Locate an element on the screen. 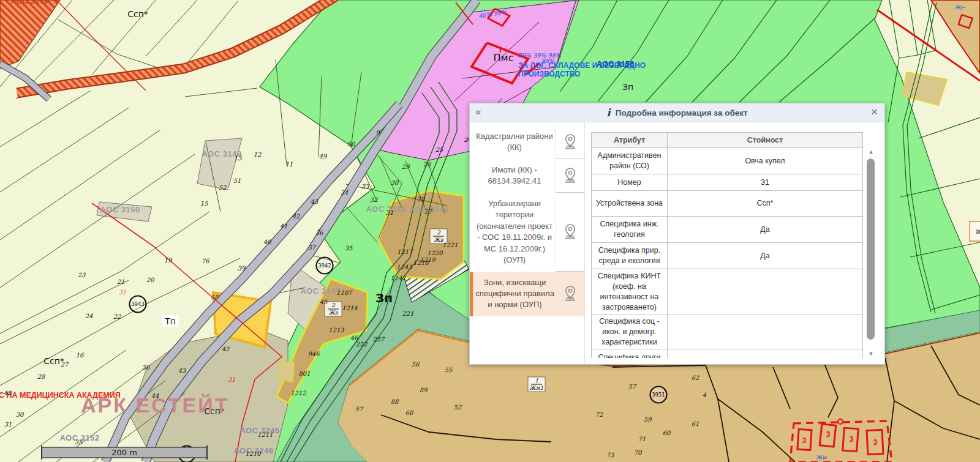 The height and width of the screenshot is (462, 980). attribute-cell: Специфика КИНТ (коеф. на интензивност на… is located at coordinates (630, 292).